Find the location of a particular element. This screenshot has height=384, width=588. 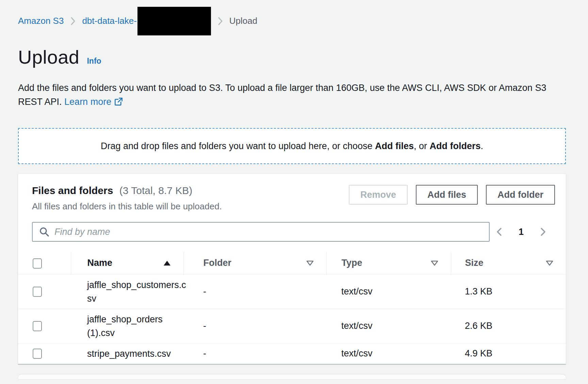

panel-actions: Remove Add files Add folder is located at coordinates (452, 195).